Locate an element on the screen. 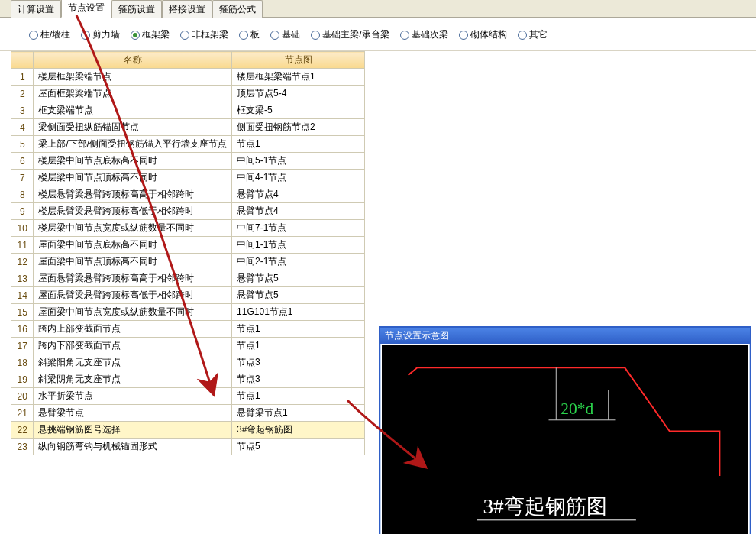 The width and height of the screenshot is (756, 534). table-row: 17跨内下部变截面节点节点1 is located at coordinates (188, 346).